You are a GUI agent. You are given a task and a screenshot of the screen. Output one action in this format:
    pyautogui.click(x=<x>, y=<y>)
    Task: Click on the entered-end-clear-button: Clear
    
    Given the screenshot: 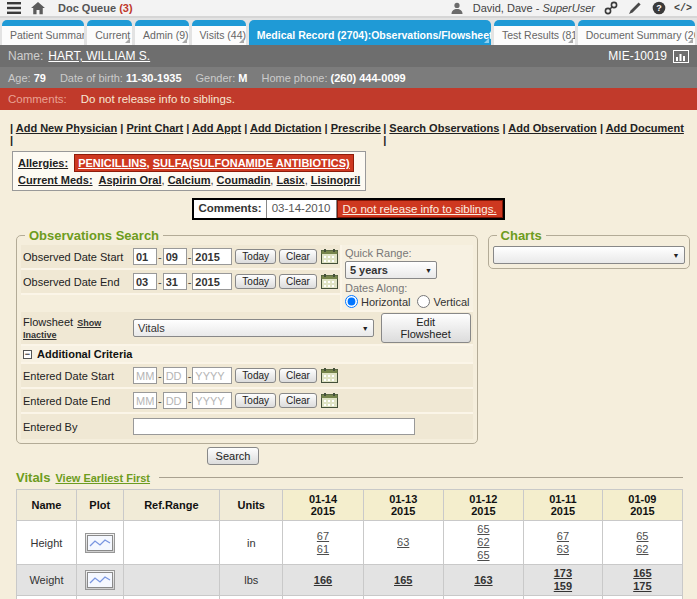 What is the action you would take?
    pyautogui.click(x=298, y=400)
    